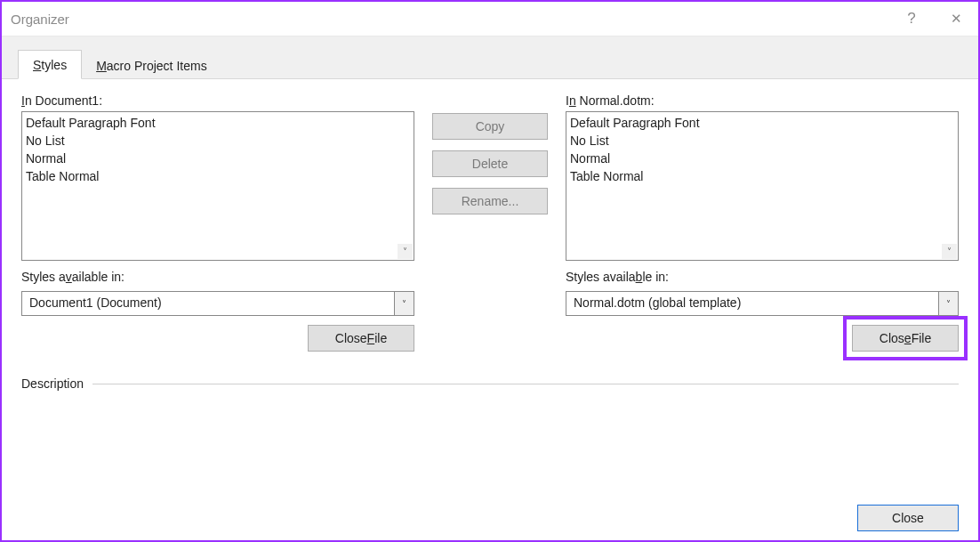 This screenshot has height=542, width=980. What do you see at coordinates (151, 66) in the screenshot?
I see `tab-macro-project-items: Macro Project Items` at bounding box center [151, 66].